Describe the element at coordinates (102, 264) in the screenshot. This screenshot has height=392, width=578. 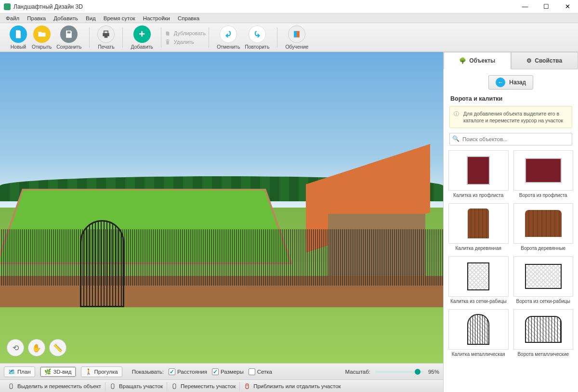
I see `scene-gate` at that location.